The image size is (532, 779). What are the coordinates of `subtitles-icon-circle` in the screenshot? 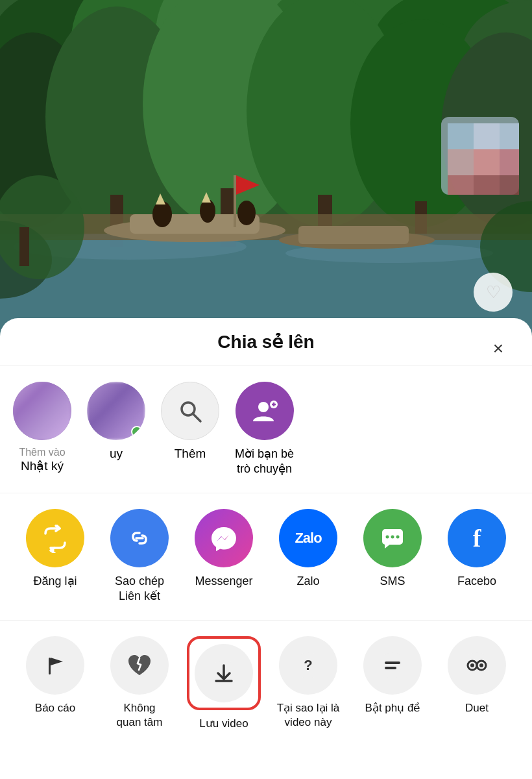 It's located at (393, 665).